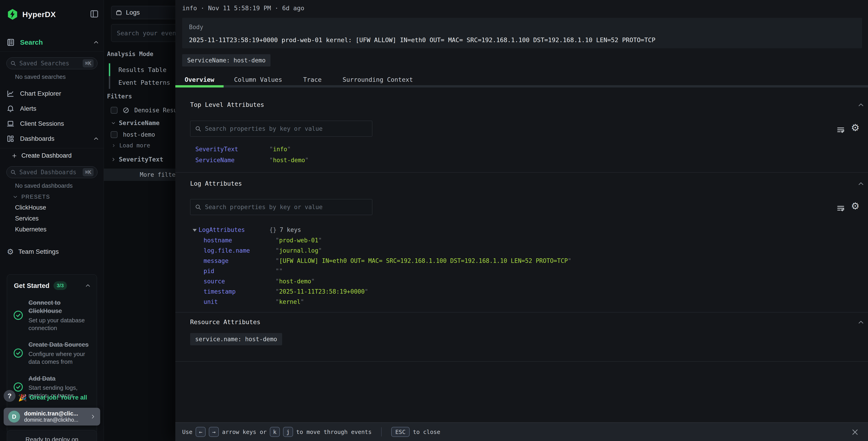  I want to click on sidebar-item-team-settings: ⚙ Team Settings, so click(33, 252).